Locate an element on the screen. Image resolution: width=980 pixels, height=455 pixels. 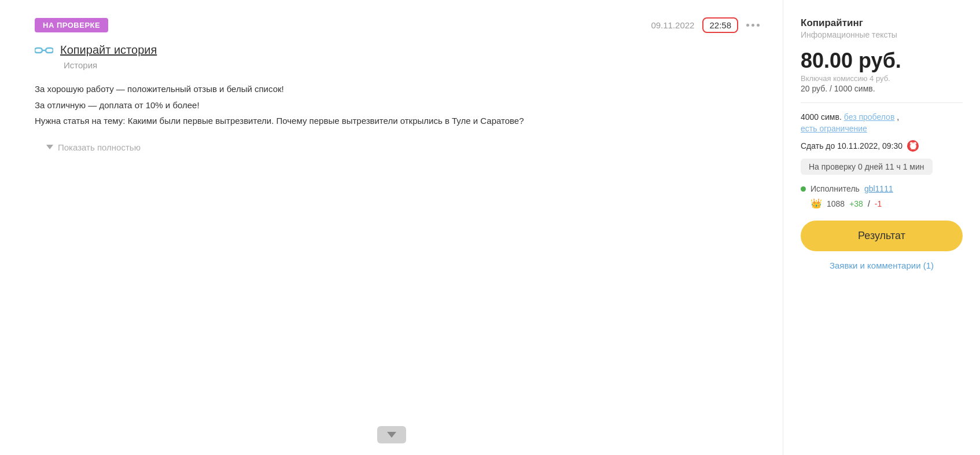
chars-link-no-spaces: без пробелов is located at coordinates (870, 117).